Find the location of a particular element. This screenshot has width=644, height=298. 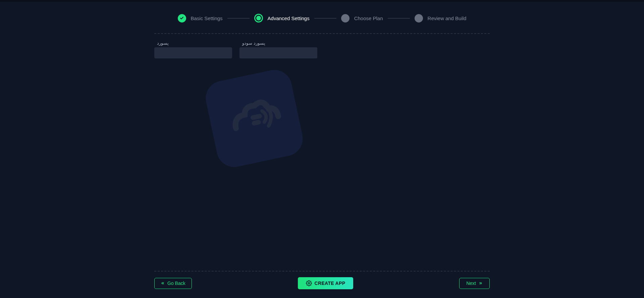

step-advanced-settings: Advanced Settings is located at coordinates (282, 18).